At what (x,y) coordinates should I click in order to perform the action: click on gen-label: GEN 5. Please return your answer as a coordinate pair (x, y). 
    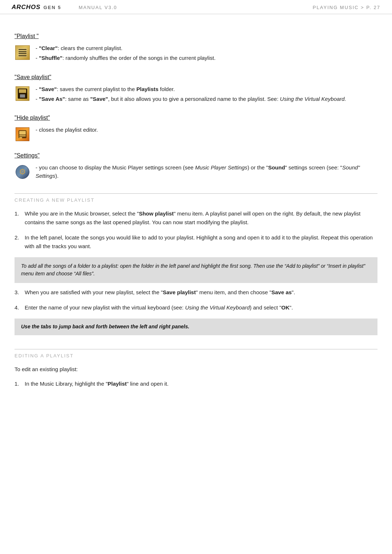
    Looking at the image, I should click on (52, 7).